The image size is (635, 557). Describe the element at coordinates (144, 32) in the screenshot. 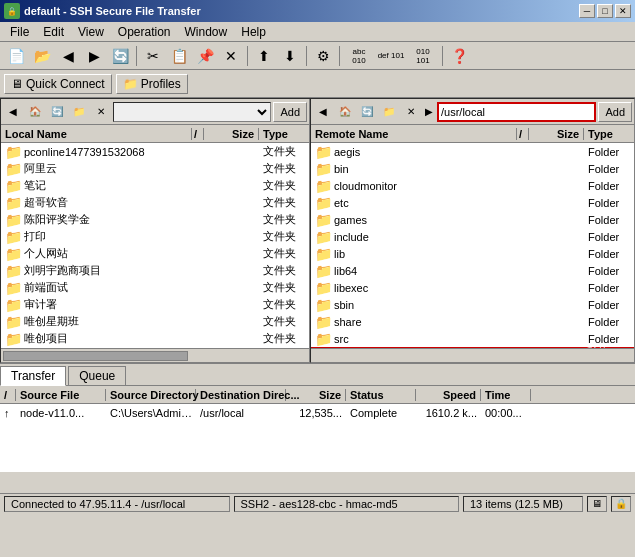

I see `menu-operation: Operation` at that location.